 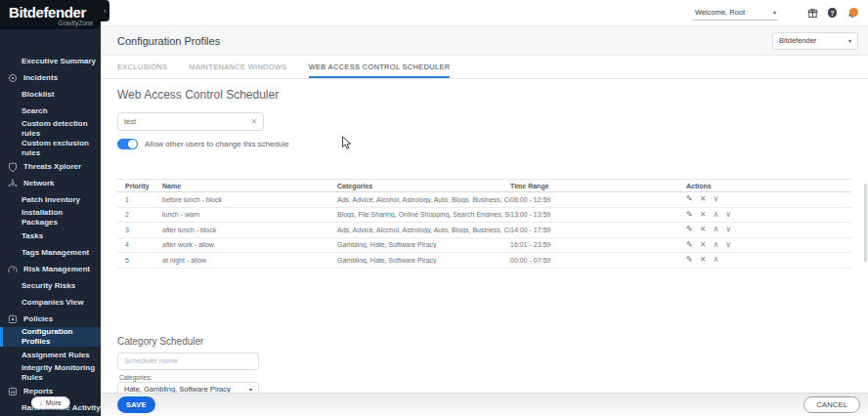 I want to click on sidebar-more-button: ↓ More, so click(x=50, y=402).